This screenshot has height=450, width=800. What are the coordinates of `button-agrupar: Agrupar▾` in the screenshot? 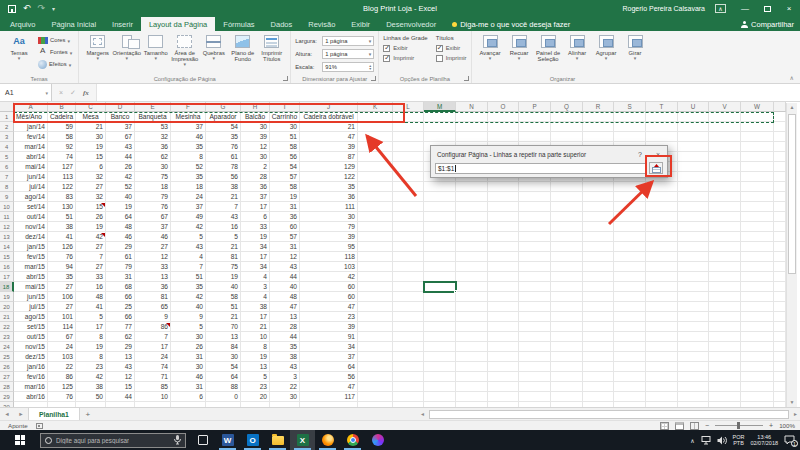 It's located at (606, 46).